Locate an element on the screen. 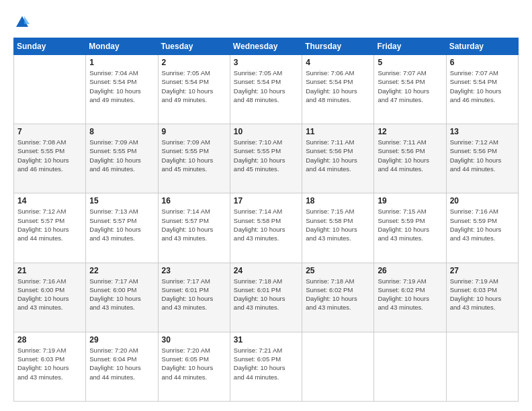  calendar-cell: 31Sunrise: 7:21 AM Sunset: 6:05 PM Dayli… is located at coordinates (266, 367).